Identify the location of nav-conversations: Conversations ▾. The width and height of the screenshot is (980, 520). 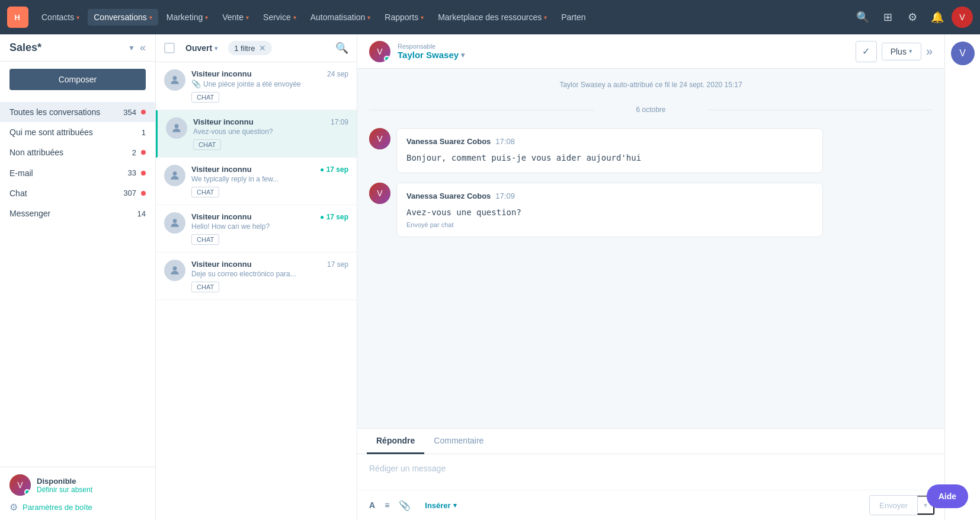
(123, 17).